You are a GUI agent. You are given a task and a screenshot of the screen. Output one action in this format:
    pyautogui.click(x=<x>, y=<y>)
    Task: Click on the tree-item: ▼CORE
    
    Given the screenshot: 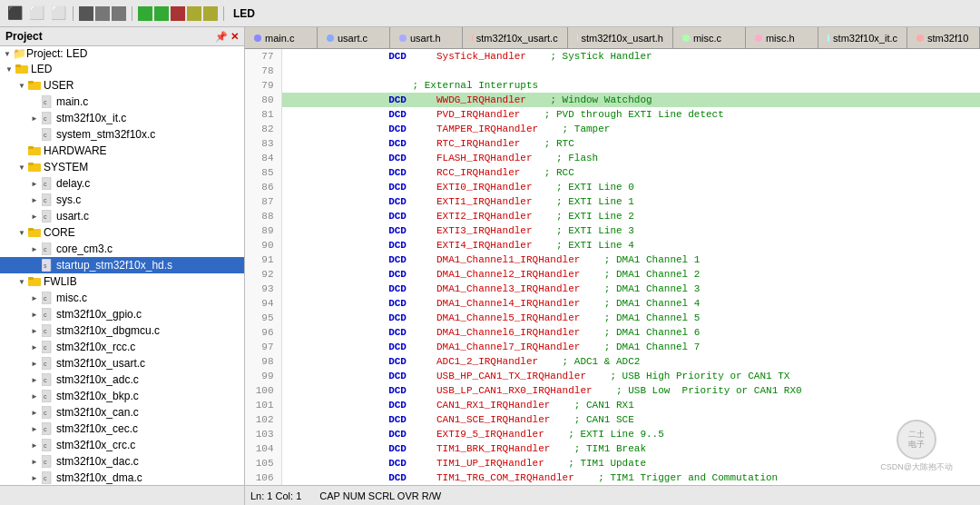 What is the action you would take?
    pyautogui.click(x=122, y=233)
    